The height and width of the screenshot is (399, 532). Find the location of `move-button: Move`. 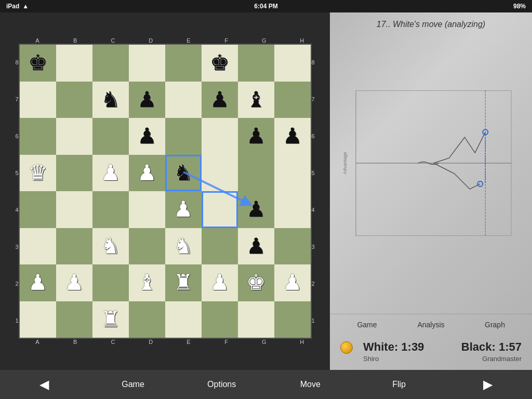

move-button: Move is located at coordinates (311, 384).